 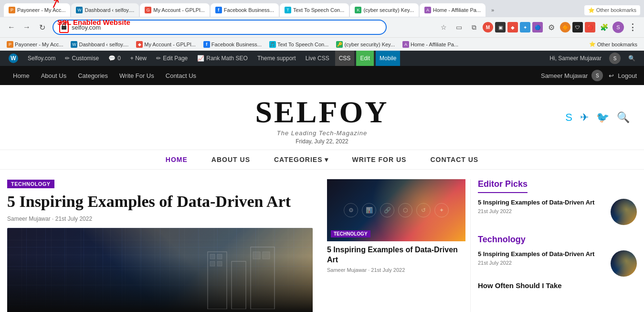 What do you see at coordinates (525, 27) in the screenshot?
I see `ext3-icon: ✦` at bounding box center [525, 27].